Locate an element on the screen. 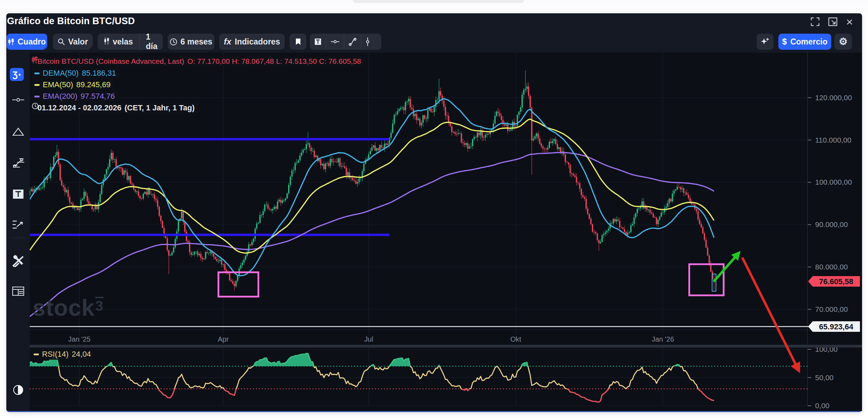 The image size is (868, 418). chart-type-label: Cuadro is located at coordinates (32, 42).